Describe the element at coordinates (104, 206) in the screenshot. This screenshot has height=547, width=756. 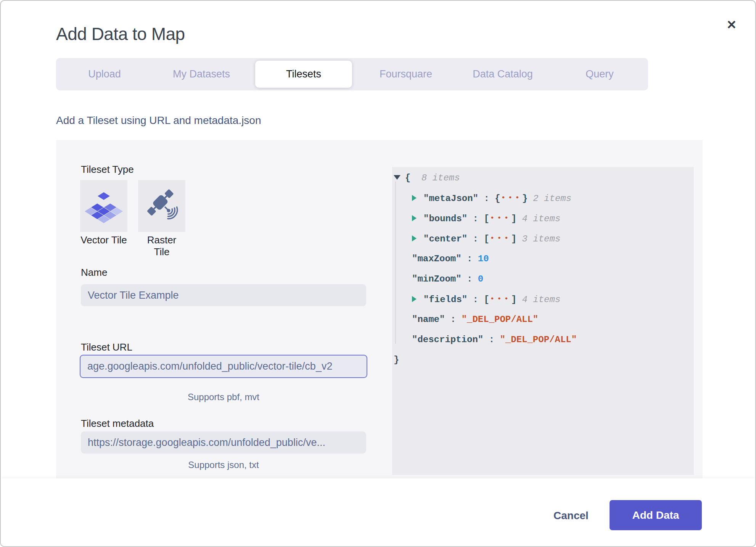
I see `vector-tile-option` at that location.